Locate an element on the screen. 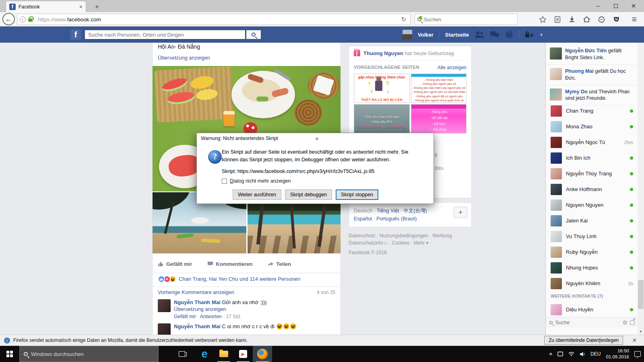  language-link: Português (Brasil) is located at coordinates (396, 219).